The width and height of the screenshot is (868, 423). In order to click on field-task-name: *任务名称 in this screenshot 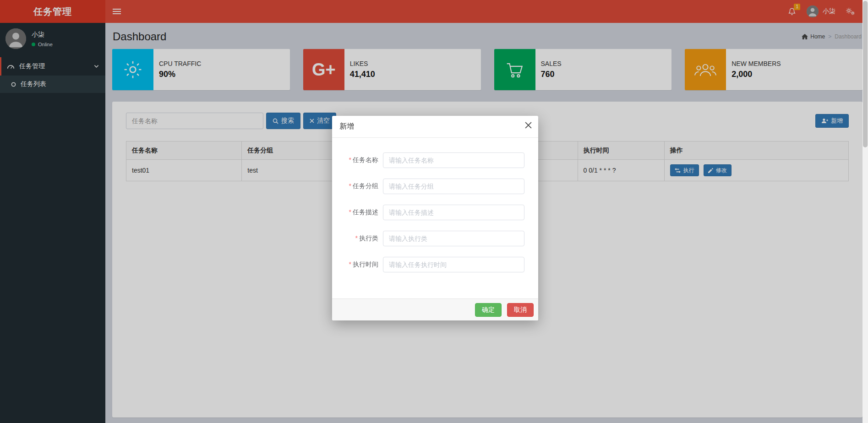, I will do `click(435, 160)`.